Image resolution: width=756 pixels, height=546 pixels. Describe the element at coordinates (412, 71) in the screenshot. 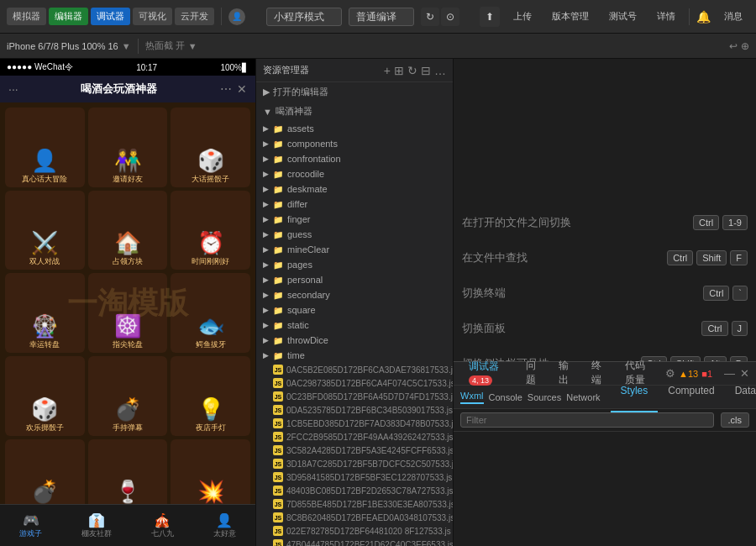

I see `refresh-tree-btn: ↻` at that location.